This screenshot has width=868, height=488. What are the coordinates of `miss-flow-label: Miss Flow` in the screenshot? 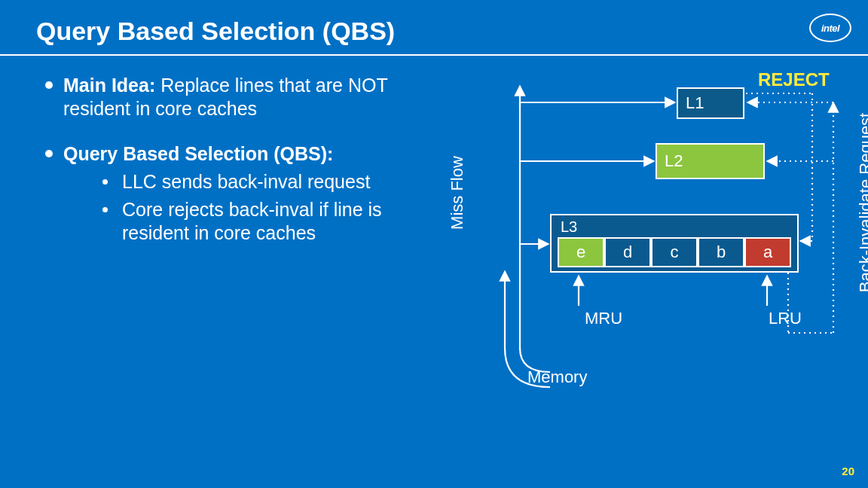 It's located at (457, 193).